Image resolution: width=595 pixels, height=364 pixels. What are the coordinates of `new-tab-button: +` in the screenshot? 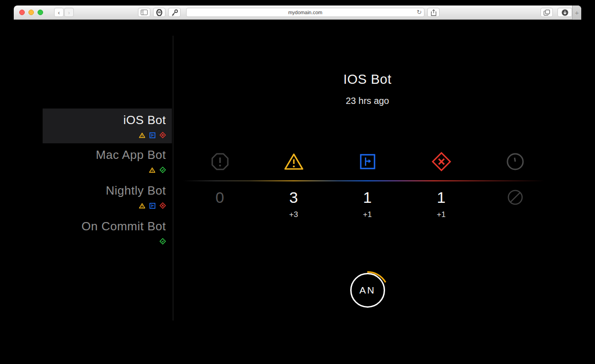 It's located at (577, 13).